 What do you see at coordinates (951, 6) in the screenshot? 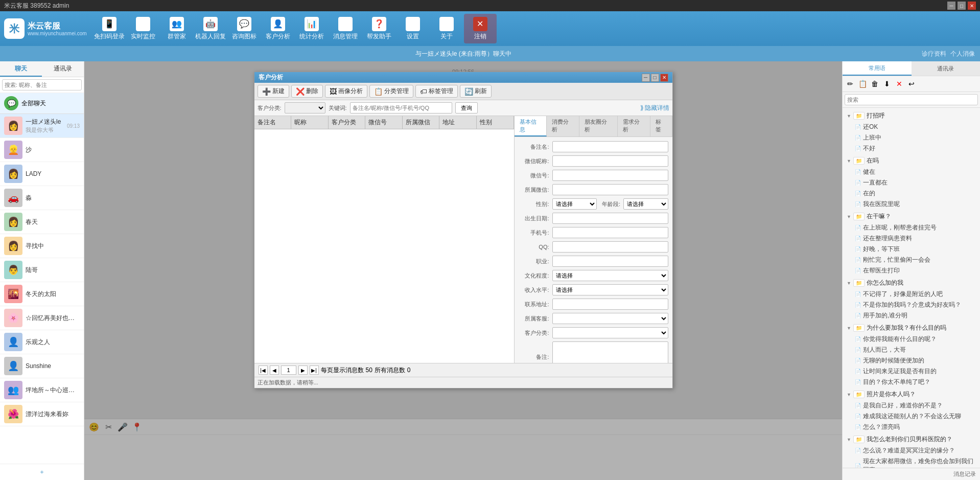
I see `minimize-button: ─` at bounding box center [951, 6].